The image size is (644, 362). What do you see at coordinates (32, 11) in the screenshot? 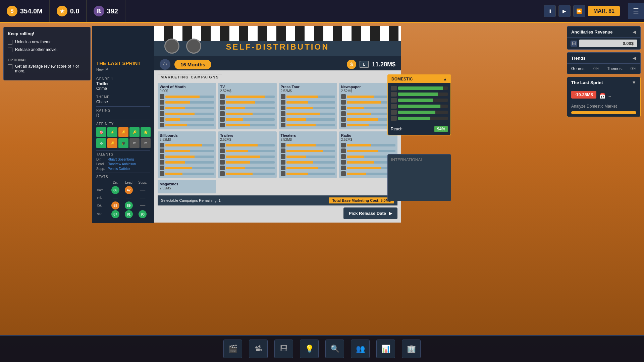
I see `money-value: 354.0M` at bounding box center [32, 11].